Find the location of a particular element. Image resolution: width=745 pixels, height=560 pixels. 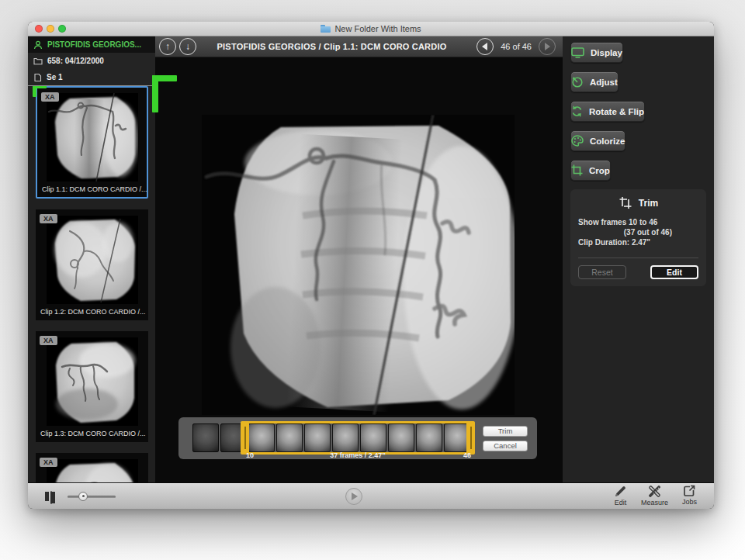

study-label: 658: 04/12/2000 is located at coordinates (76, 60).